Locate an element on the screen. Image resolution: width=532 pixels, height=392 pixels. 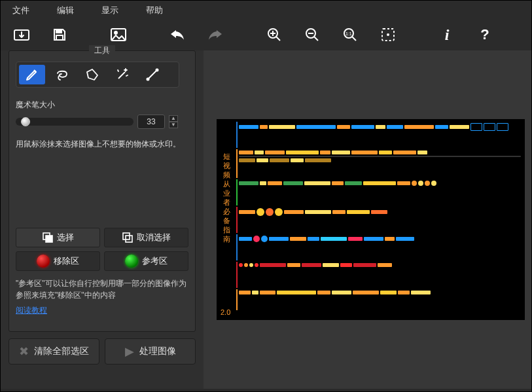
menu-view: 显示 is located at coordinates (110, 10).